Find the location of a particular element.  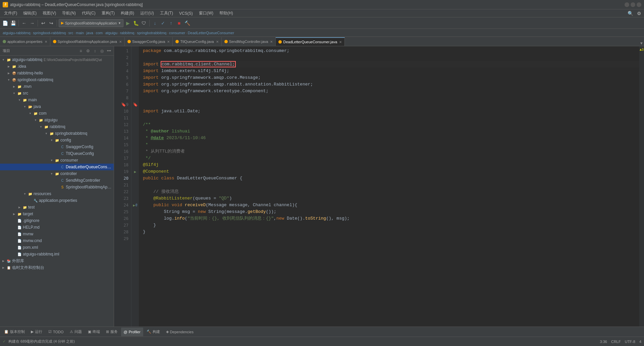

breadcrumb-consumer: consumer is located at coordinates (177, 33).